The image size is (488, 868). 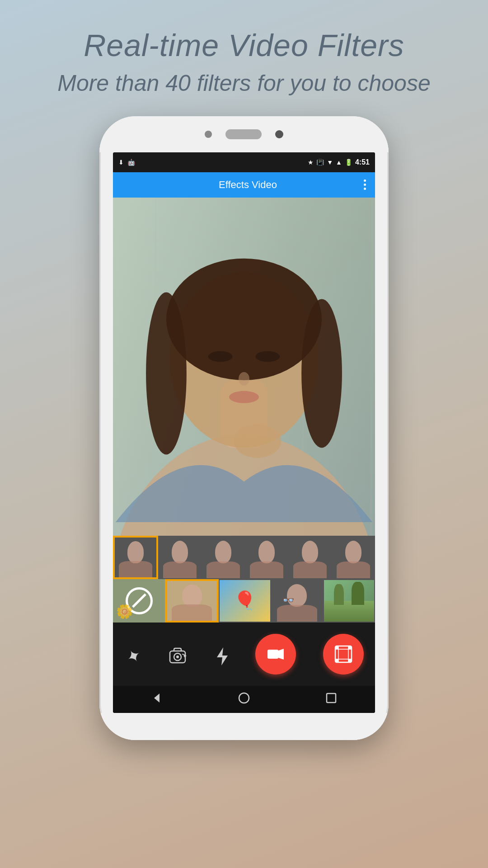 I want to click on recent-apps-button, so click(x=331, y=699).